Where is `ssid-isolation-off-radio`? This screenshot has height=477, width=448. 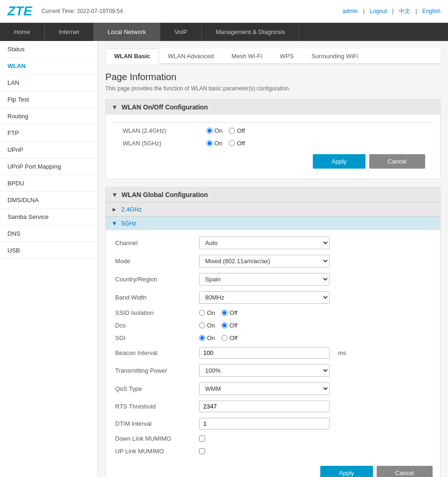 ssid-isolation-off-radio is located at coordinates (225, 313).